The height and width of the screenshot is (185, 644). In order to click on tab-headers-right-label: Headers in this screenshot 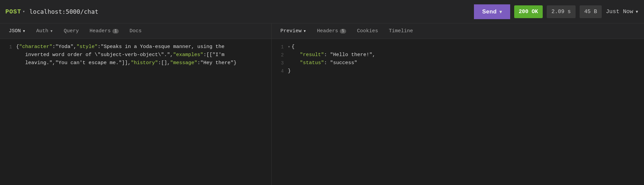, I will do `click(327, 31)`.